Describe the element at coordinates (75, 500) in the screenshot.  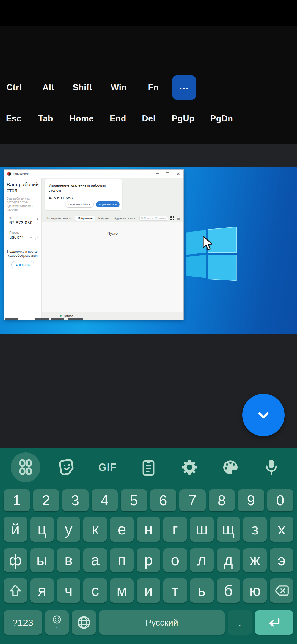
I see `key-3: 3` at that location.